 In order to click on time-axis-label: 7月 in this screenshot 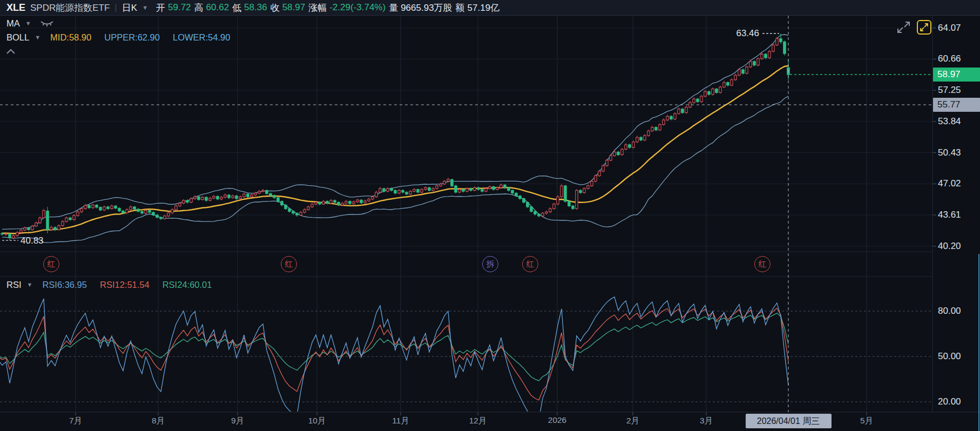, I will do `click(76, 421)`.